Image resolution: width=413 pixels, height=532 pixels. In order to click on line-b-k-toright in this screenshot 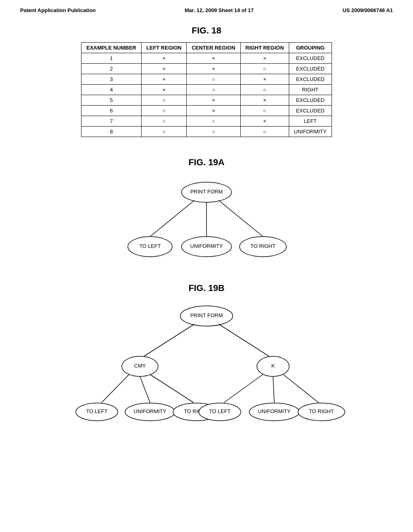, I will do `click(301, 389)`.